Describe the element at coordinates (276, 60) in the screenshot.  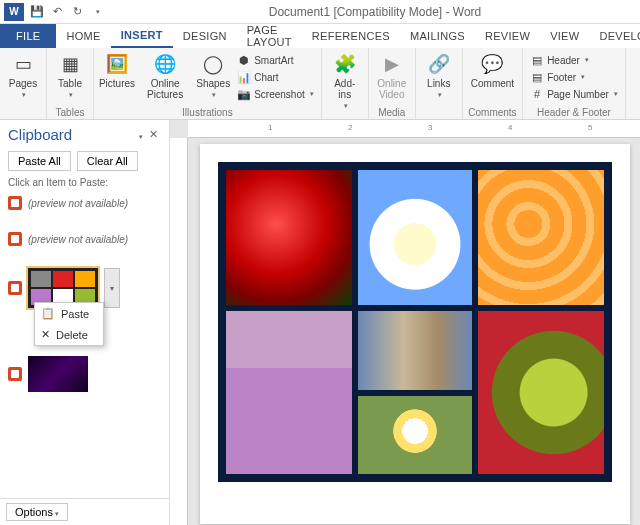
I see `smartart-button: ⬢SmartArt` at that location.